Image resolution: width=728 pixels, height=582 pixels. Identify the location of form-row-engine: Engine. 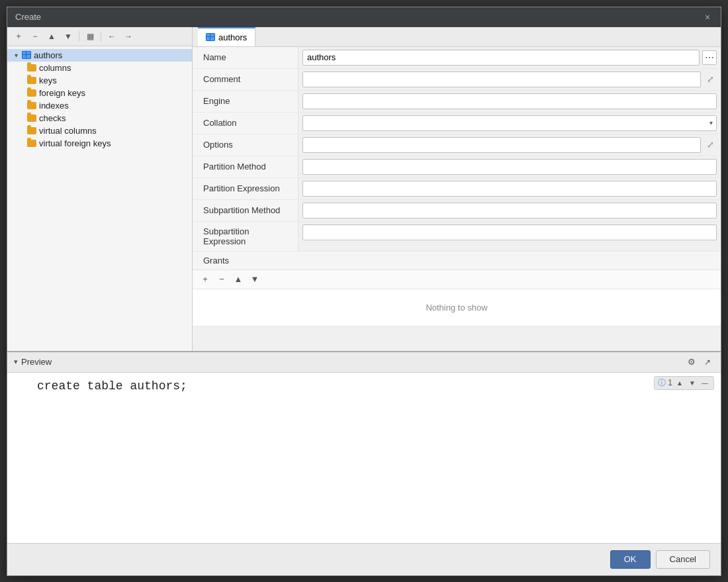
(457, 102).